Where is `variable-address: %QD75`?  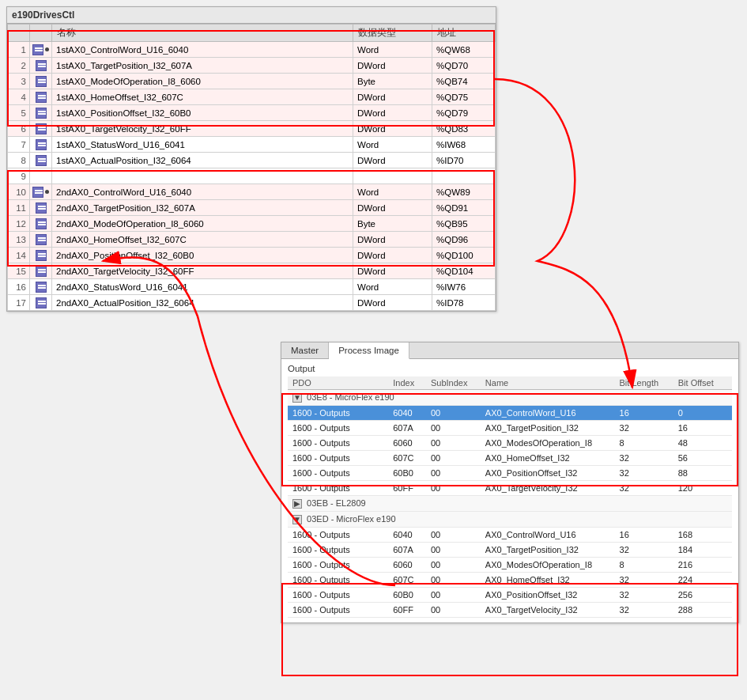
variable-address: %QD75 is located at coordinates (464, 97).